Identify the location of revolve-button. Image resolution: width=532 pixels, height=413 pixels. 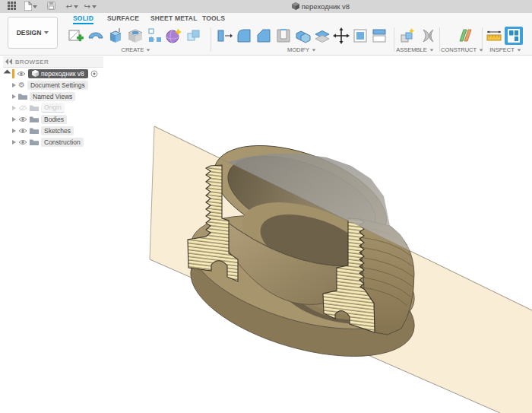
(96, 36).